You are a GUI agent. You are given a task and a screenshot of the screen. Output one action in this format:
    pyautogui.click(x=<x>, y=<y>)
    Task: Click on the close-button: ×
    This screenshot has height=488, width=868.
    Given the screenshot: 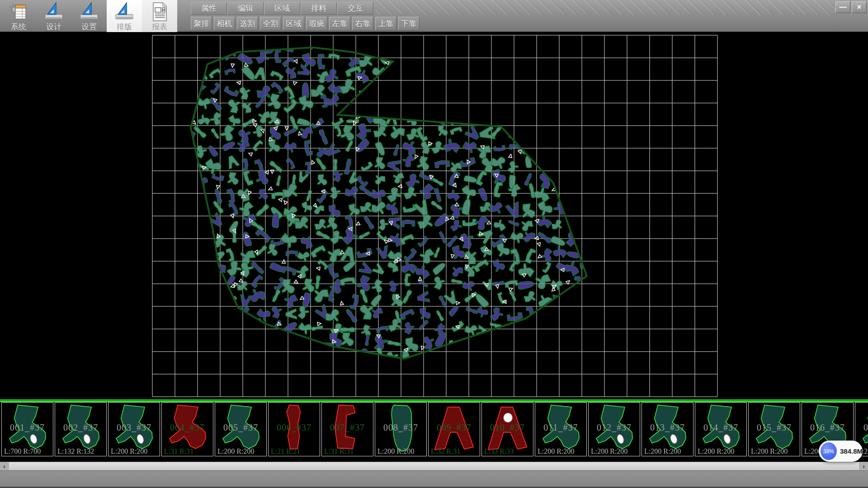 What is the action you would take?
    pyautogui.click(x=859, y=7)
    